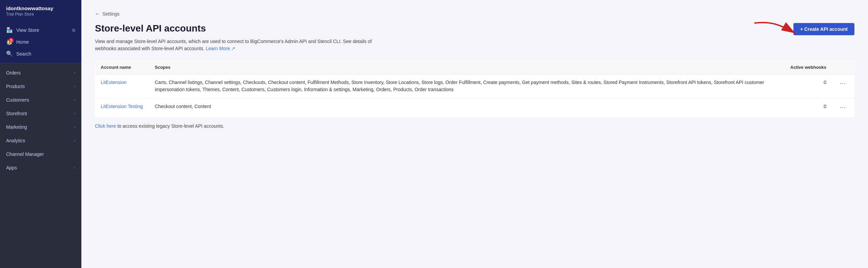 The image size is (868, 268). I want to click on account-name-cell: LitExtension, so click(122, 86).